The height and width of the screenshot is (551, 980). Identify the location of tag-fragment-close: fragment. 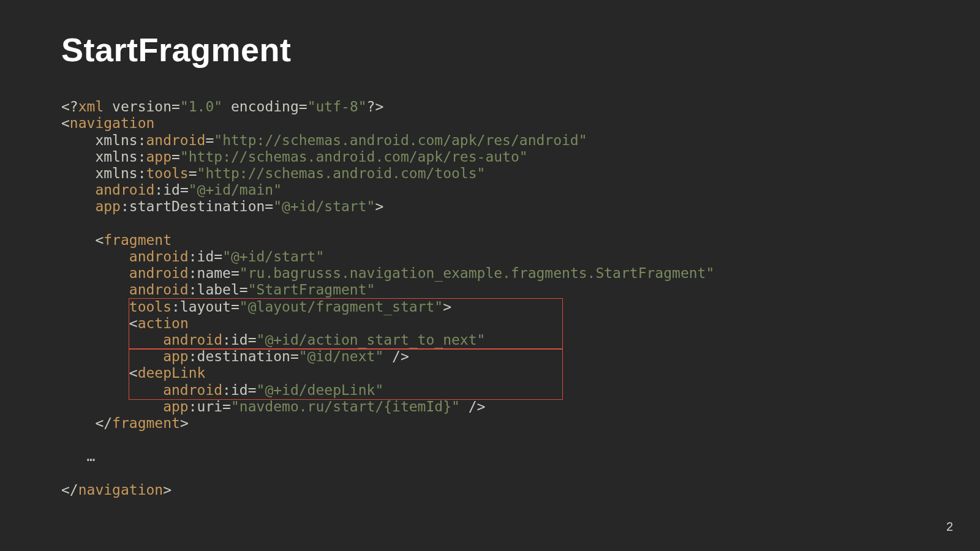
(146, 423).